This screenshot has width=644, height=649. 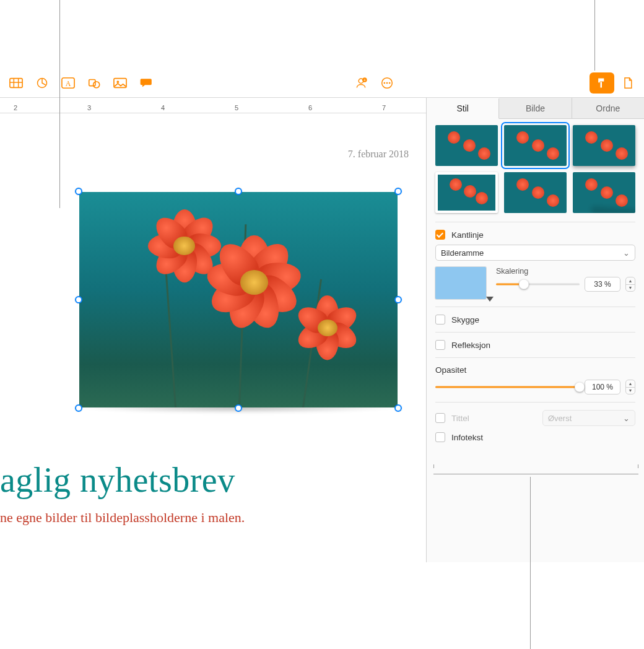 I want to click on border-section: Kantlinje Bilderamme ⌄ Skalering, so click(x=535, y=264).